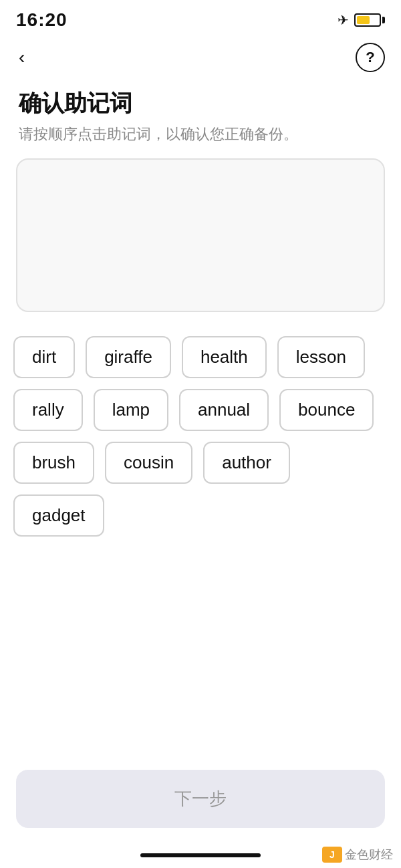 The image size is (401, 868). I want to click on word-chip-cousin: cousin, so click(148, 462).